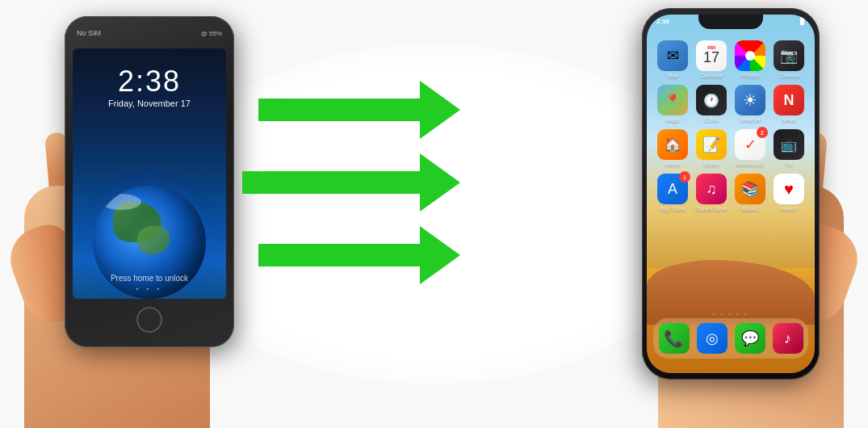 The image size is (868, 428). What do you see at coordinates (711, 189) in the screenshot?
I see `app-itunes-icon: ♫` at bounding box center [711, 189].